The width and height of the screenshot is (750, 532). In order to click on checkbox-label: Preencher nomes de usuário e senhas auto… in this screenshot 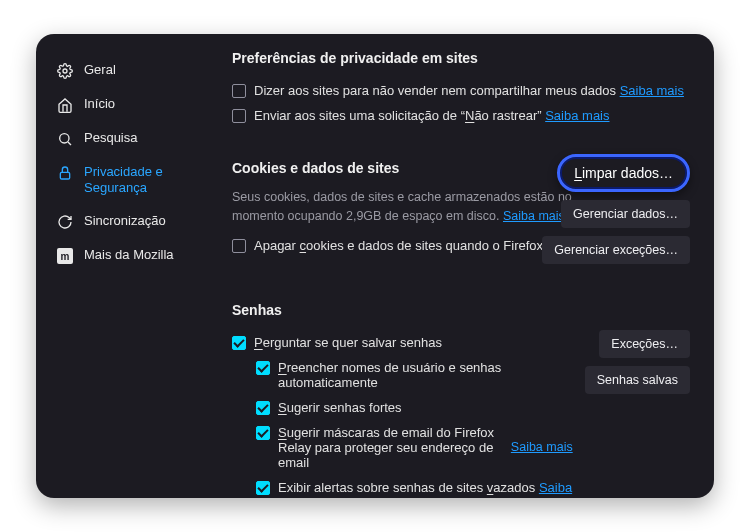, I will do `click(426, 375)`.